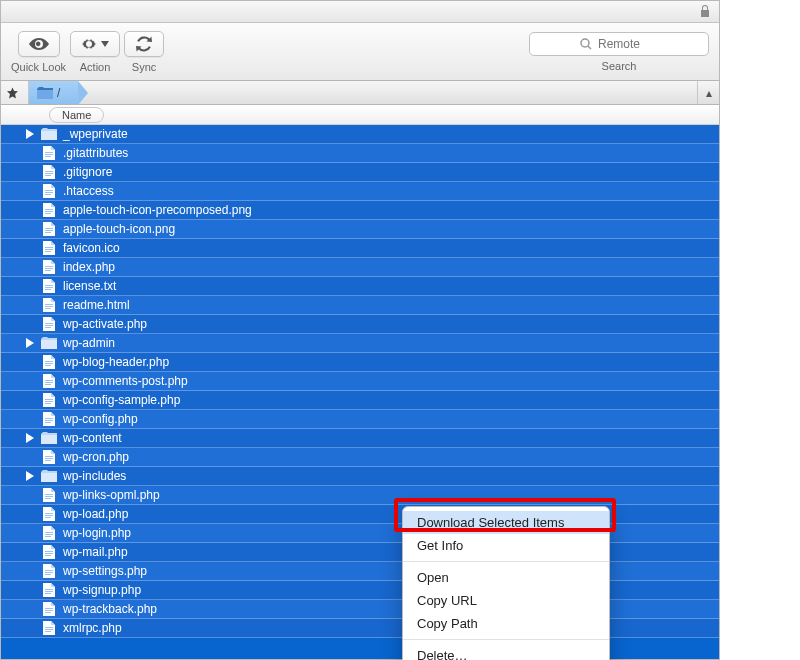 The image size is (800, 660). I want to click on search-field, so click(619, 44).